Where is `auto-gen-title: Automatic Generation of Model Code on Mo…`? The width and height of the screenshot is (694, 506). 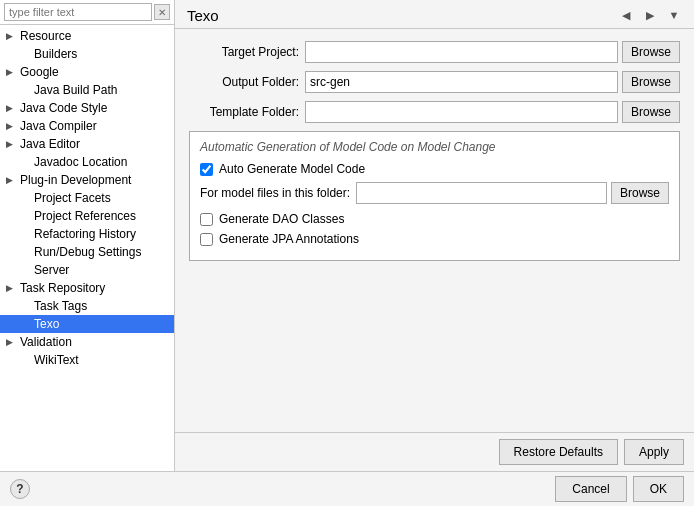
auto-gen-title: Automatic Generation of Model Code on Mo… is located at coordinates (434, 147).